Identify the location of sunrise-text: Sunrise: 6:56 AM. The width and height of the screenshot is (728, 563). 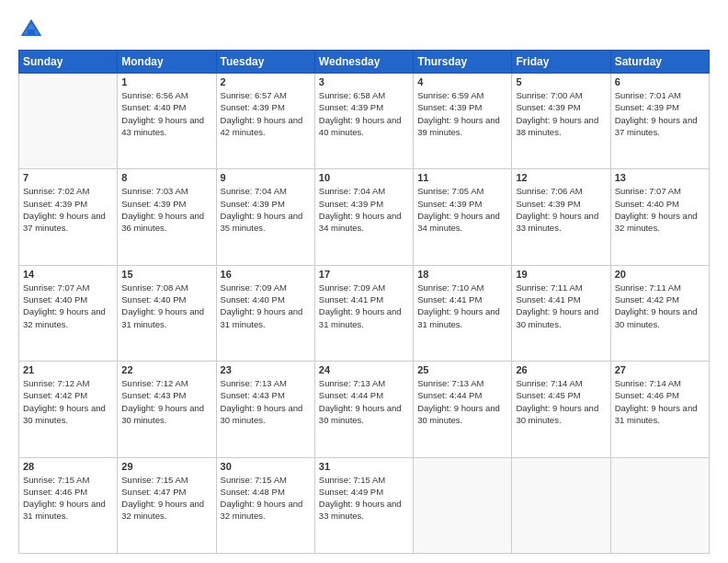
(166, 96).